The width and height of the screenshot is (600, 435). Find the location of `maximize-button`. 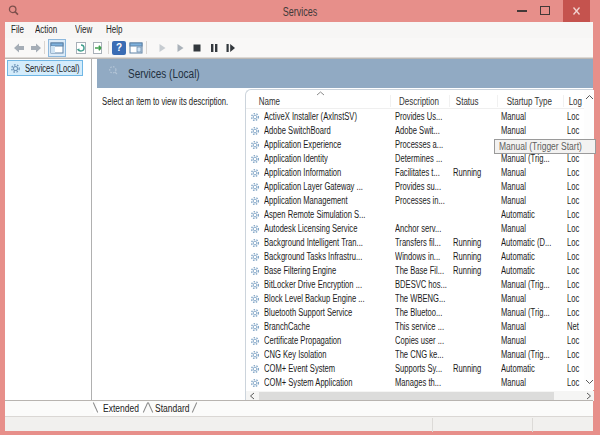

maximize-button is located at coordinates (546, 11).